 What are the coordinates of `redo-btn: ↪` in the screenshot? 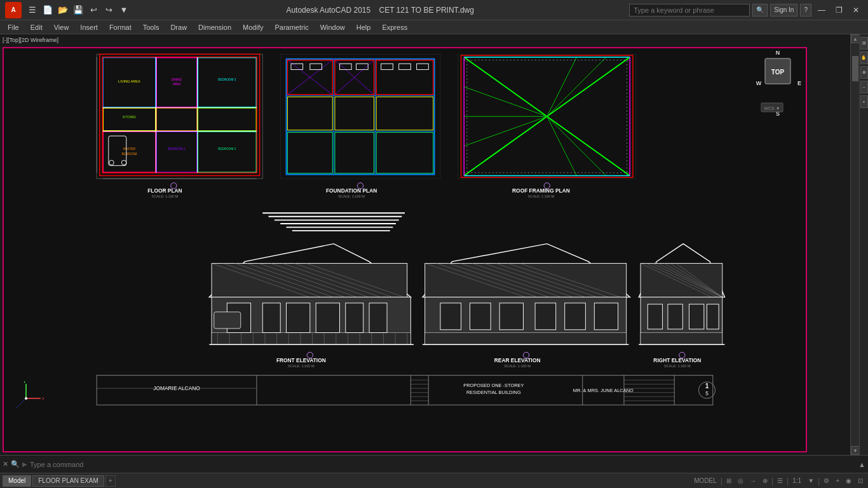 It's located at (109, 10).